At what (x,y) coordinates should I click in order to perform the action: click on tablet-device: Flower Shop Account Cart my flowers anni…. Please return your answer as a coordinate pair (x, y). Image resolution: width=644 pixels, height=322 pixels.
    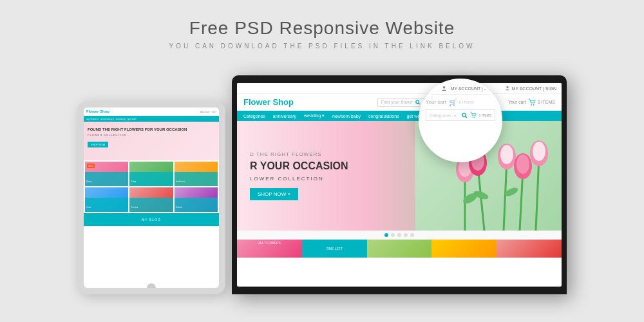
    Looking at the image, I should click on (151, 198).